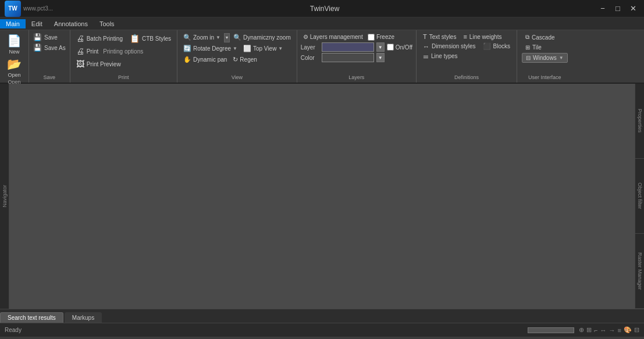 This screenshot has width=644, height=339. What do you see at coordinates (237, 49) in the screenshot?
I see `view-row-2: 🔄 Rotate Degree ▼ ⬜ Top View ▼` at bounding box center [237, 49].